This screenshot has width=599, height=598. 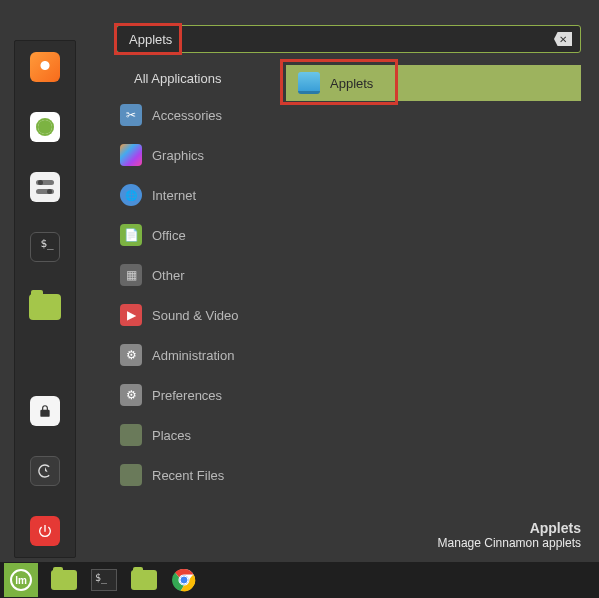 What do you see at coordinates (196, 395) in the screenshot?
I see `category-preferences: ⚙ Preferences` at bounding box center [196, 395].